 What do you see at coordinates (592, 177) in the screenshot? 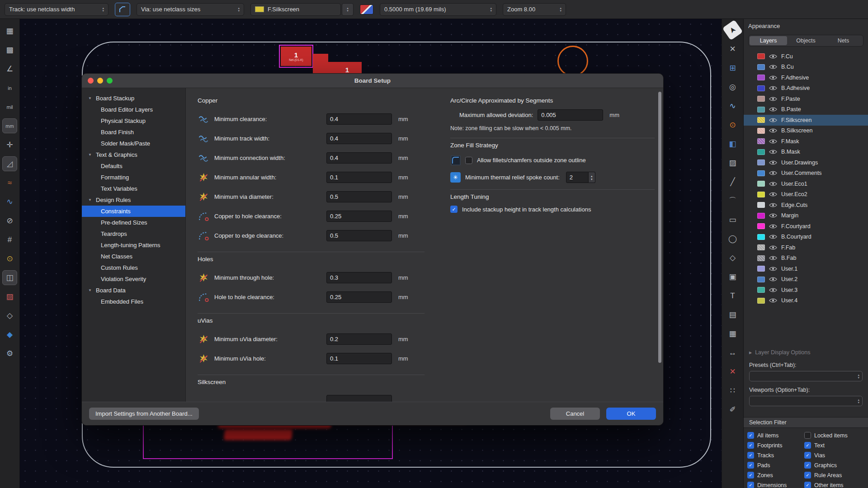
I see `stepper-arrows-icon: ▴▾` at bounding box center [592, 177].